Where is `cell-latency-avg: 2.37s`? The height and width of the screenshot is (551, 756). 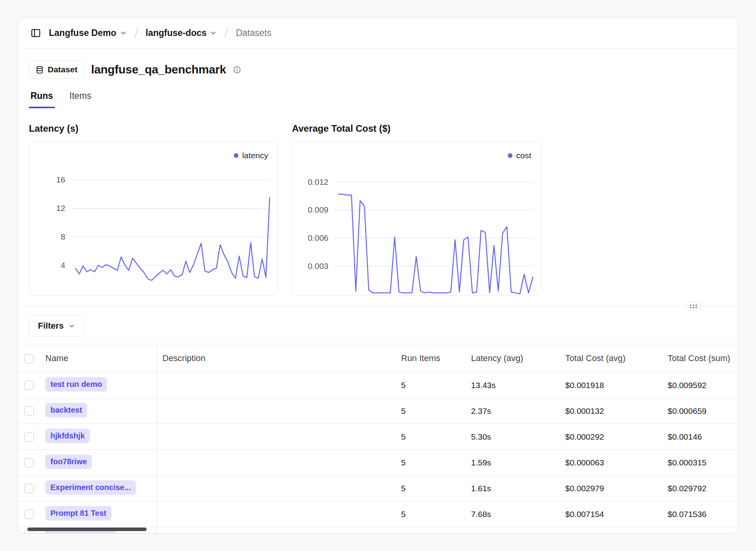 cell-latency-avg: 2.37s is located at coordinates (513, 411).